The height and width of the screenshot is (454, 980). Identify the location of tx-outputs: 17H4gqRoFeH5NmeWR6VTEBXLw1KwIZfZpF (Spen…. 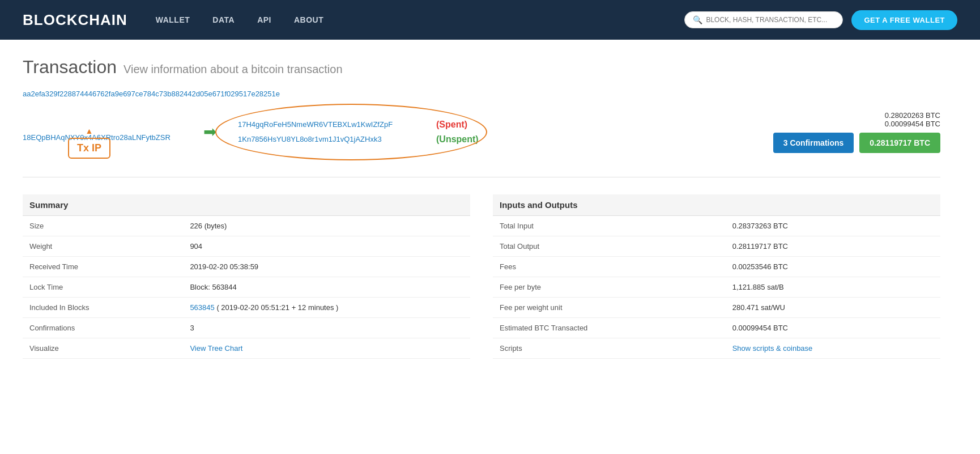
(487, 132).